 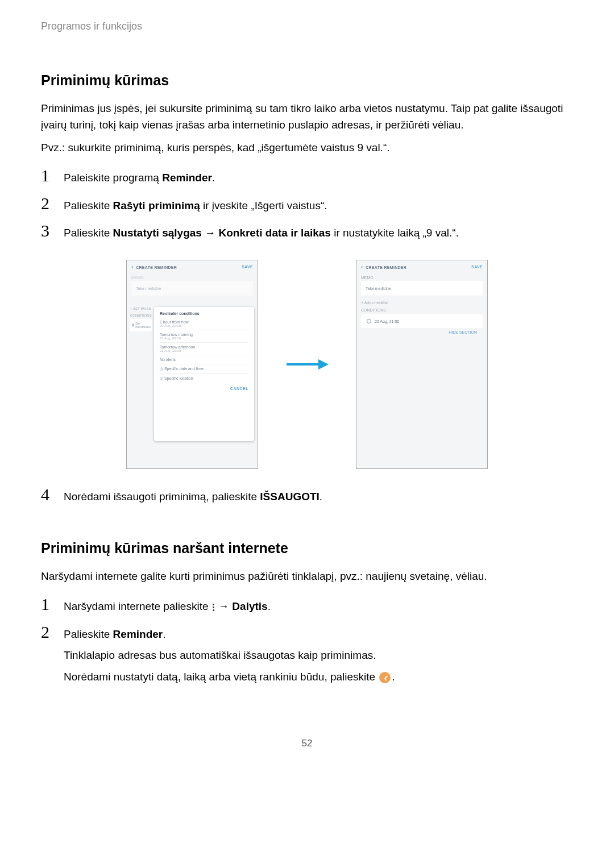 What do you see at coordinates (138, 606) in the screenshot?
I see `s2step1-pre: Naršydami internete palieskite` at bounding box center [138, 606].